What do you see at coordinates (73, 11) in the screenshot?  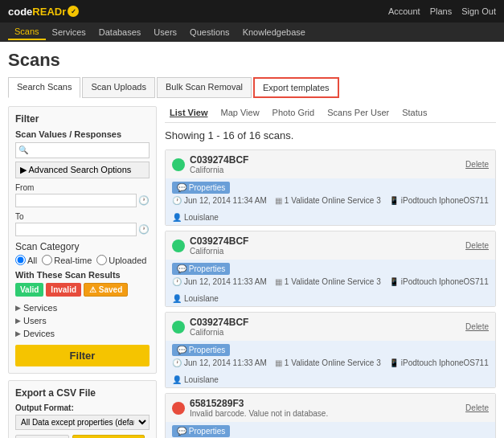 I see `logo-ball: ✓` at bounding box center [73, 11].